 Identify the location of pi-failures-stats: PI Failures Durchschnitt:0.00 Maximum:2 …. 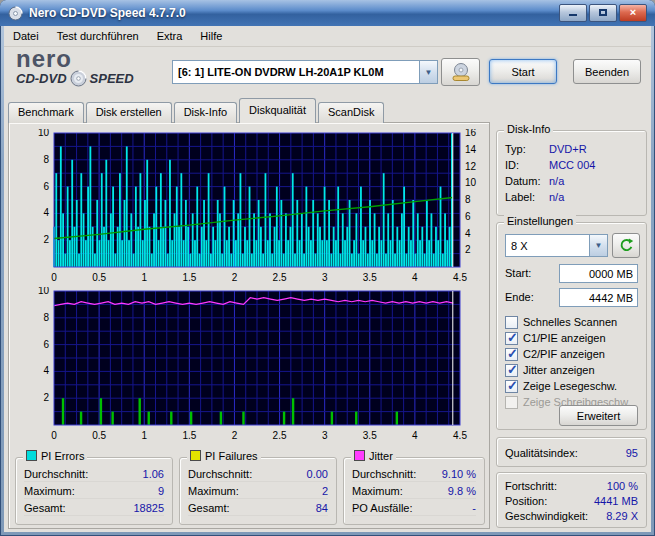
(258, 491).